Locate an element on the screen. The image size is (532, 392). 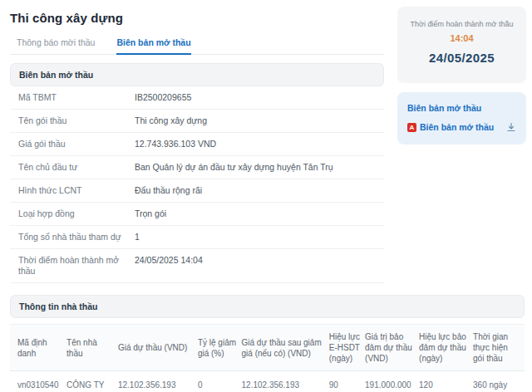
completion-date-value: 24/05/2025 is located at coordinates (462, 58).